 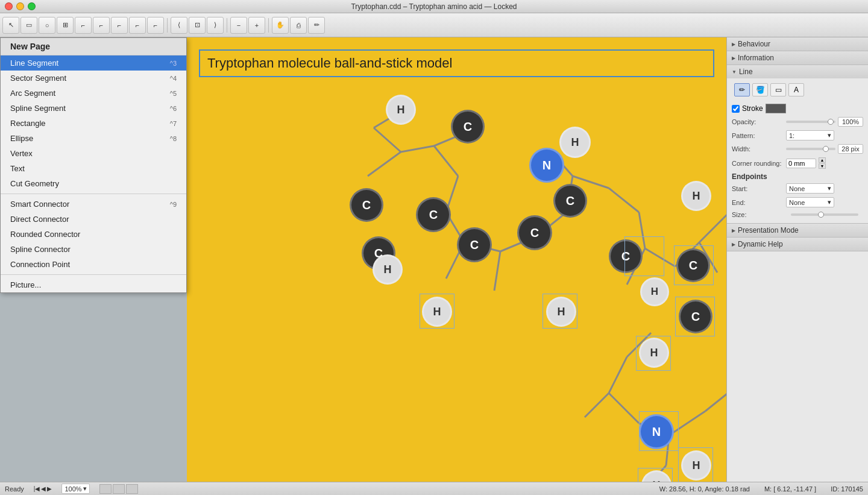 I want to click on view-mode-buttons, so click(x=119, y=489).